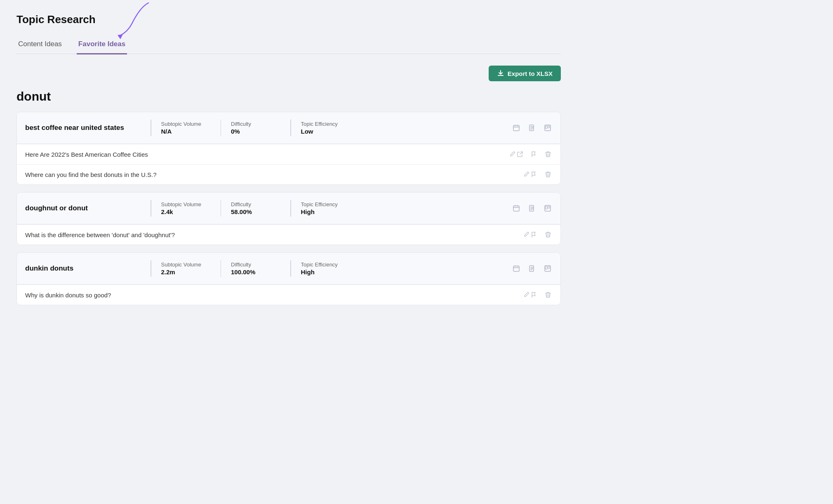  I want to click on subtopic-volume-stat: Subtopic Volume N/A, so click(186, 128).